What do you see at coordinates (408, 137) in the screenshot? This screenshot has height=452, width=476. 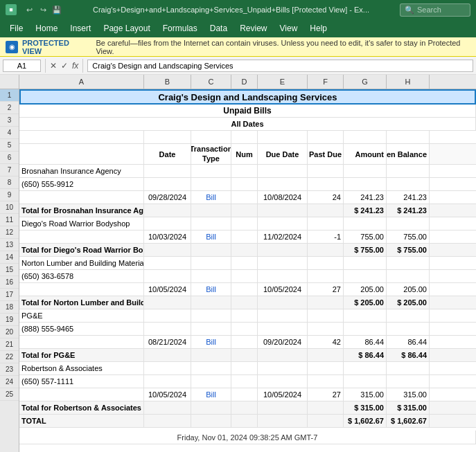 I see `cell-h4` at bounding box center [408, 137].